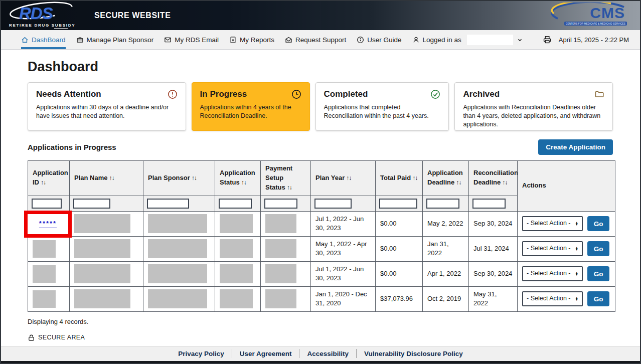 This screenshot has width=641, height=364. Describe the element at coordinates (576, 147) in the screenshot. I see `create-application-button: Create Application` at that location.